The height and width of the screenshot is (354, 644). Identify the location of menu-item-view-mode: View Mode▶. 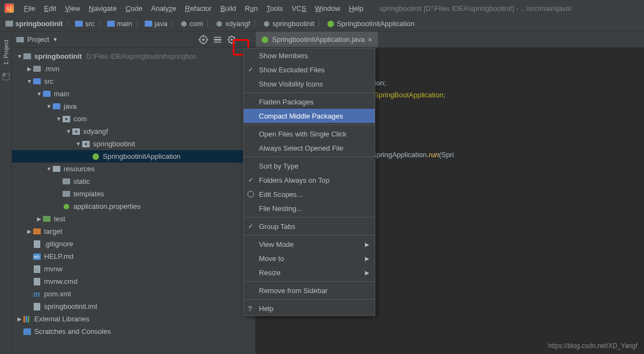
(309, 244).